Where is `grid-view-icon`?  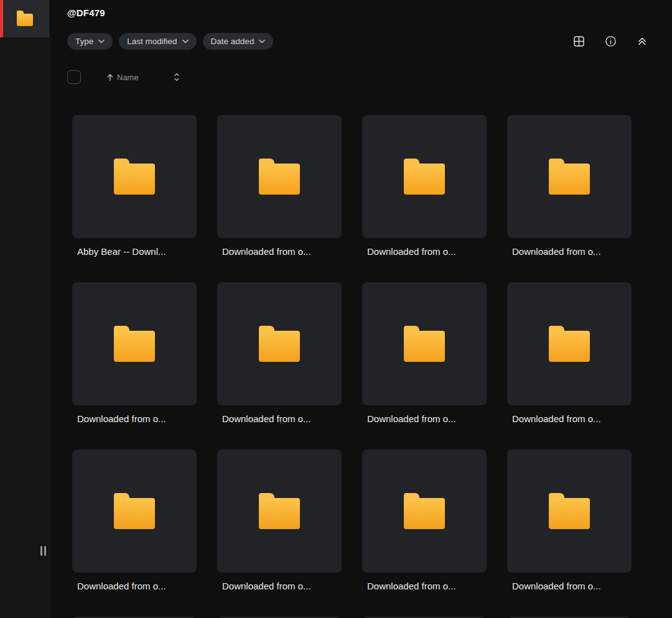 grid-view-icon is located at coordinates (579, 41).